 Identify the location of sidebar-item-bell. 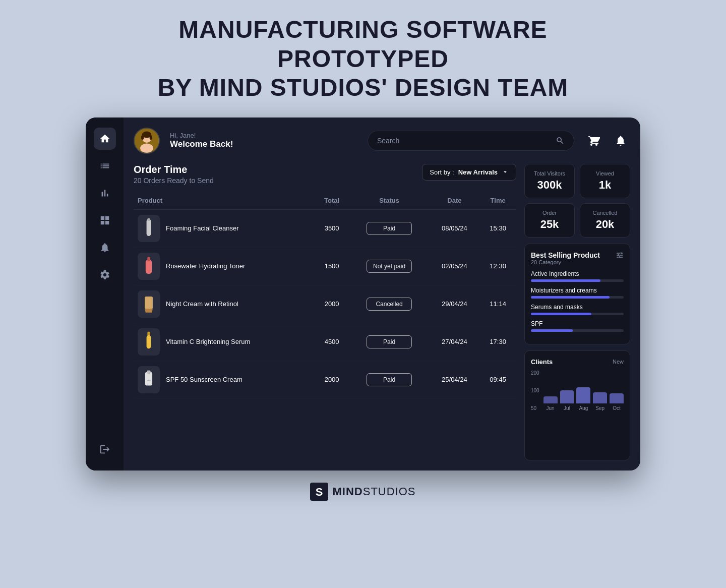
(105, 248).